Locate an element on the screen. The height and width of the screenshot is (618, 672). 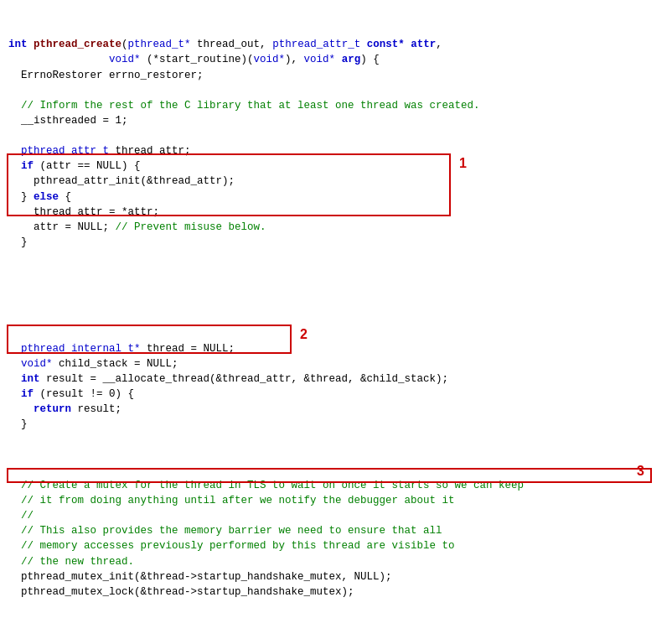
label-3: 3 is located at coordinates (640, 471).